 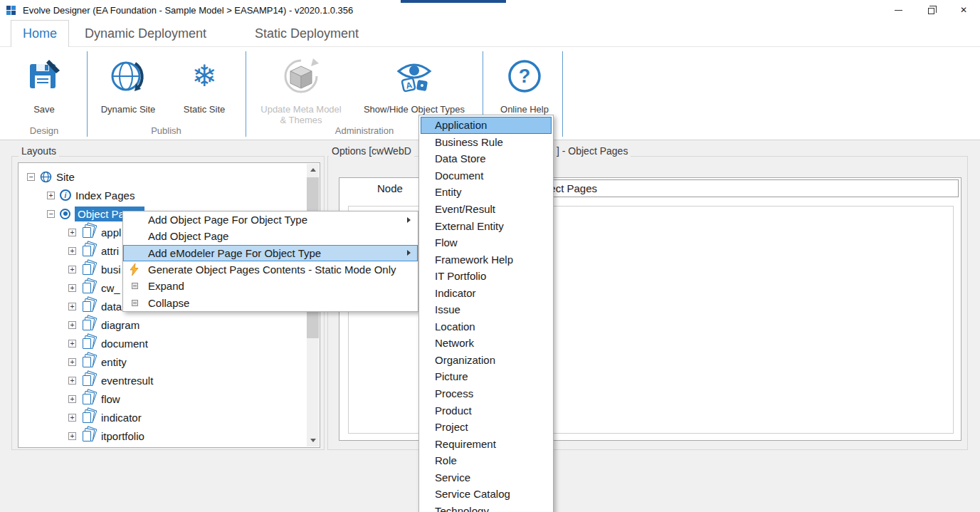 I want to click on submenu-item-picture: Picture, so click(x=486, y=377).